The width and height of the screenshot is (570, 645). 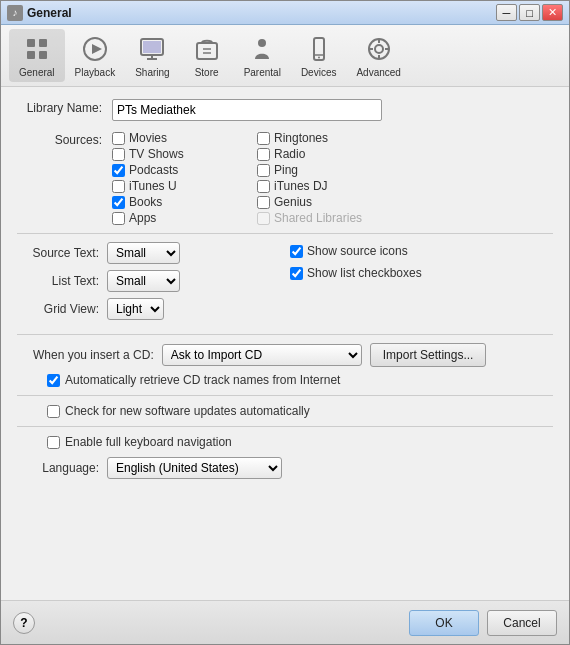 I want to click on close-button: ✕, so click(x=552, y=12).